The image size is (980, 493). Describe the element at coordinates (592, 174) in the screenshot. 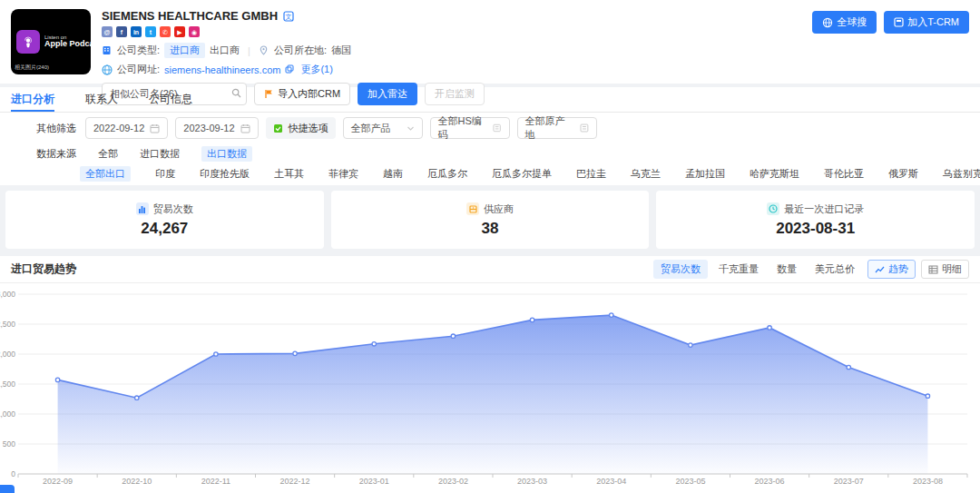

I see `country-tab: 巴拉圭` at that location.